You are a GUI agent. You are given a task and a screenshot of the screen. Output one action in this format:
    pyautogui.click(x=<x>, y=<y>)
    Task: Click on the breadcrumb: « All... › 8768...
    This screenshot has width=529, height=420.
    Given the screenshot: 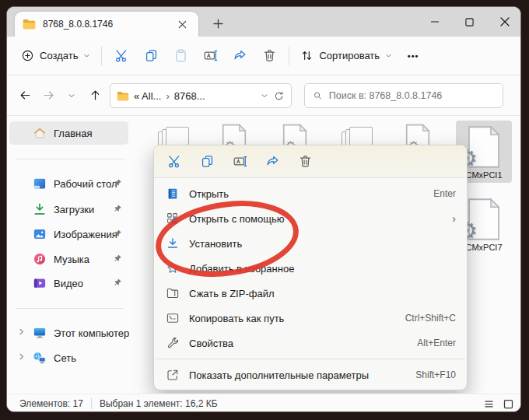 What is the action you would take?
    pyautogui.click(x=201, y=96)
    